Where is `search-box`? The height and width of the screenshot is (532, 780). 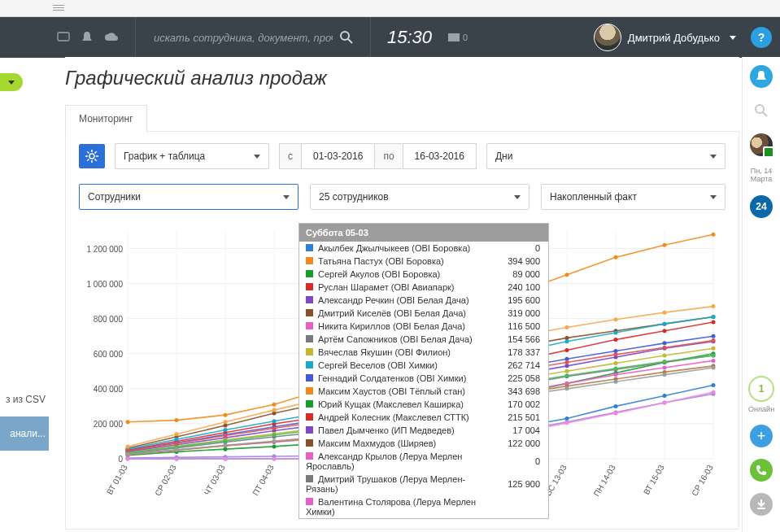 search-box is located at coordinates (253, 37).